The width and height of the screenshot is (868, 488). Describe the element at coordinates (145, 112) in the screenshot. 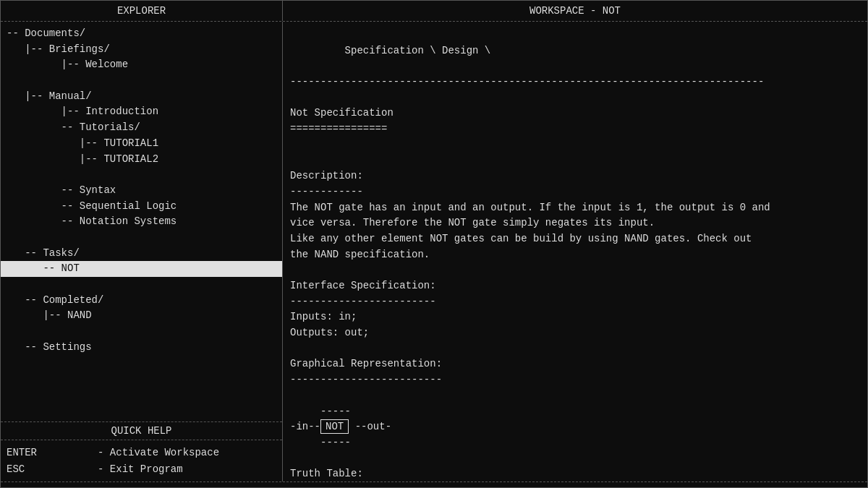

I see `tree-item-introduction: |-- Introduction` at that location.